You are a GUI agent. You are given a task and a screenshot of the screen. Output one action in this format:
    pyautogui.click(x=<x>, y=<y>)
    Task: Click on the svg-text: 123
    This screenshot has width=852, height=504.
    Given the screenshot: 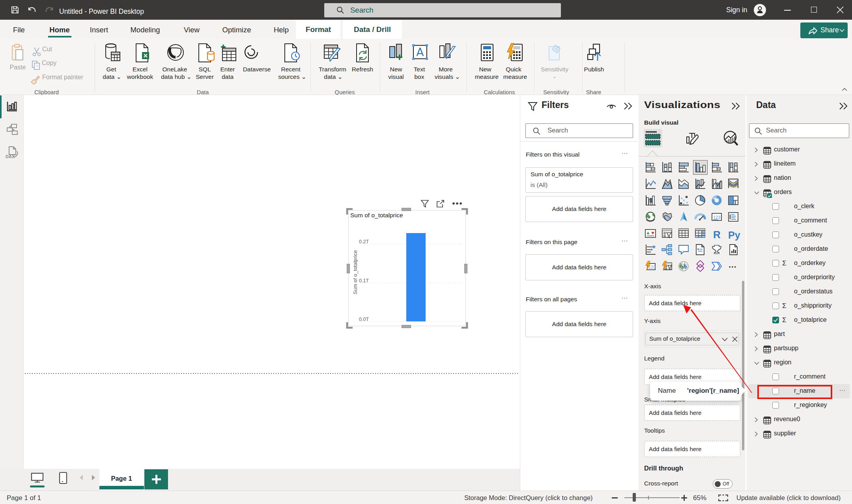 What is the action you would take?
    pyautogui.click(x=717, y=217)
    